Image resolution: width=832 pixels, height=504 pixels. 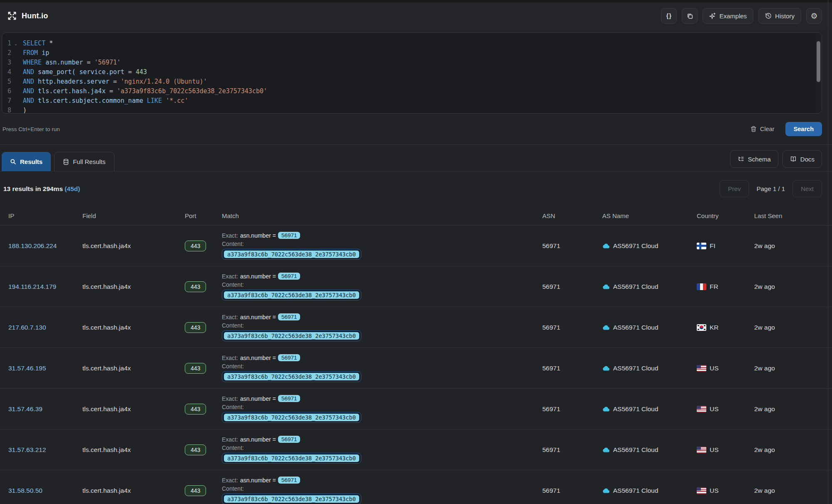 What do you see at coordinates (58, 161) in the screenshot?
I see `tabs: Results Full Results` at bounding box center [58, 161].